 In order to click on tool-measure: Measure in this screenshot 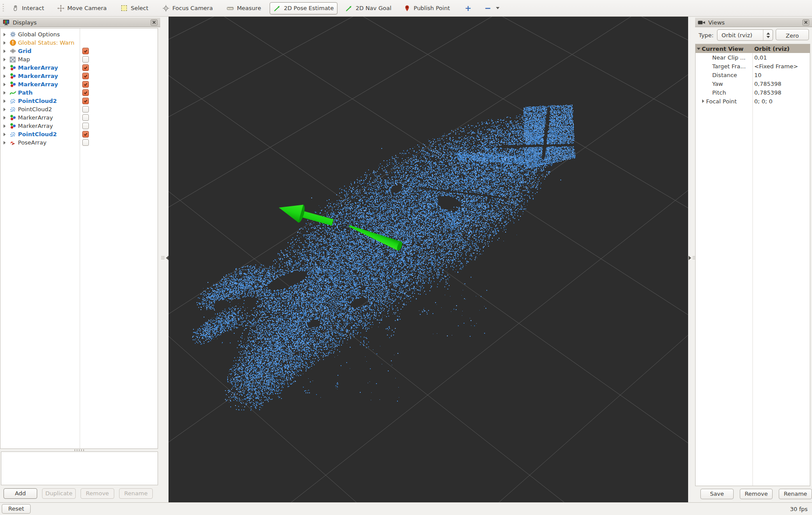, I will do `click(244, 8)`.